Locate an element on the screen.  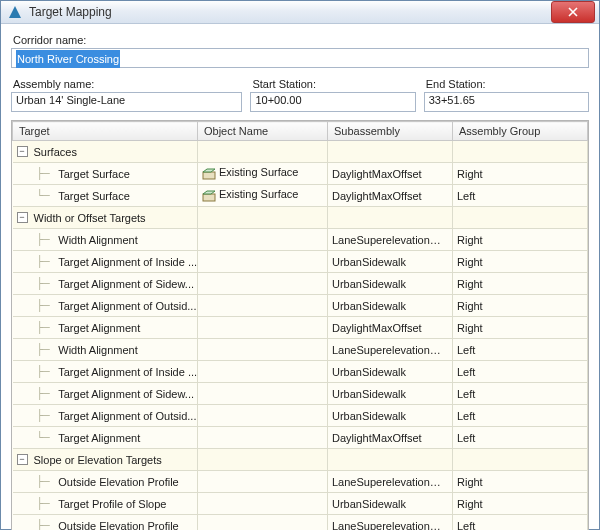
close-button is located at coordinates (573, 12).